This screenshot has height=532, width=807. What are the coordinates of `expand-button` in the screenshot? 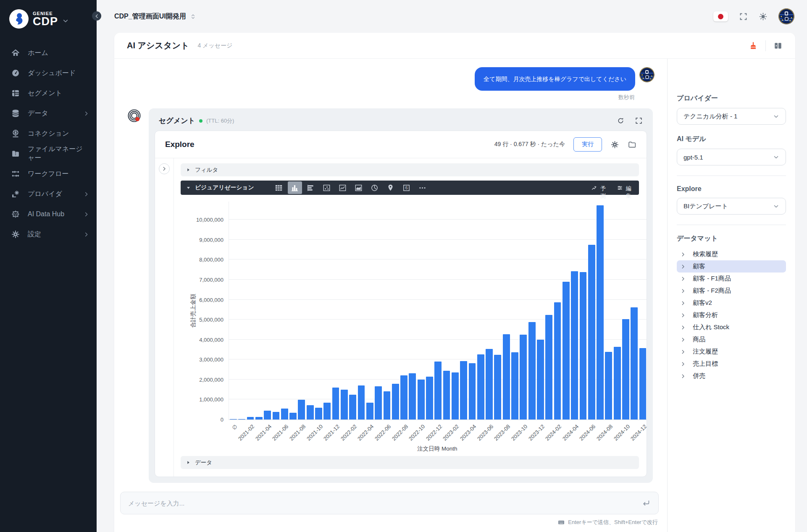 It's located at (639, 121).